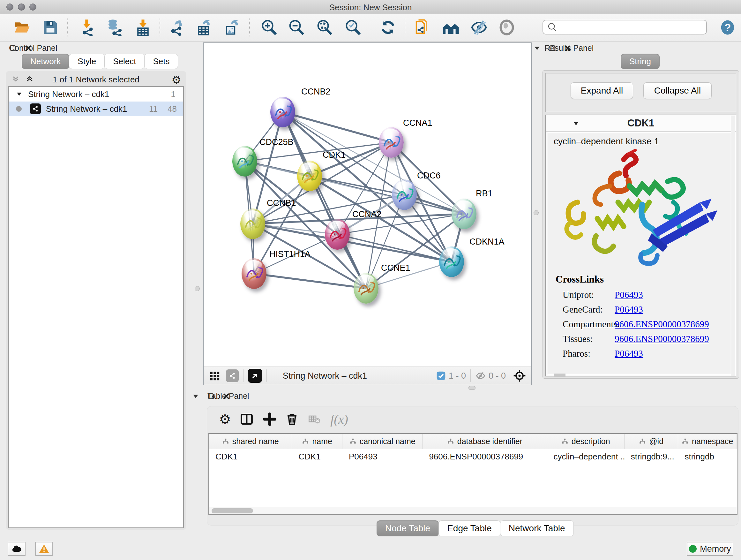  What do you see at coordinates (177, 80) in the screenshot?
I see `network-options-gear-icon: ⚙` at bounding box center [177, 80].